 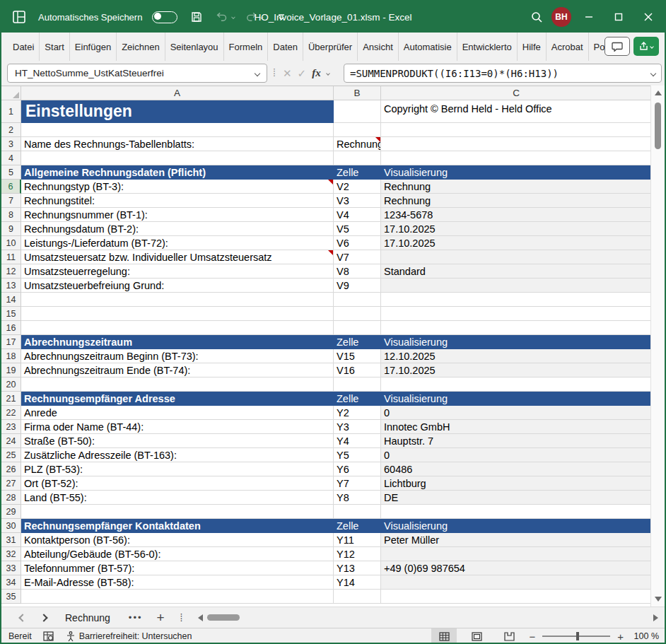 What do you see at coordinates (516, 582) in the screenshot?
I see `cell-C34` at bounding box center [516, 582].